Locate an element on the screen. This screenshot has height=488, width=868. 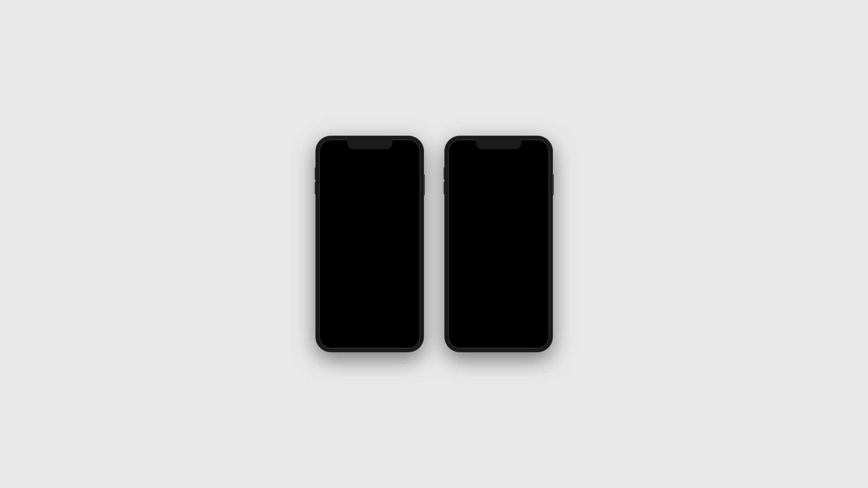
autocomplete-arma: "Arma" is located at coordinates (337, 291).